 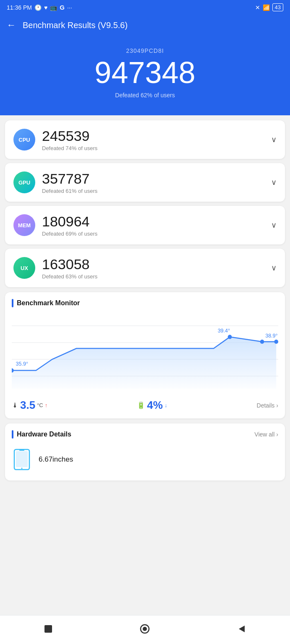 I want to click on ux-score-card: UX 163058 Defeated 63% of users ∨, so click(x=145, y=268).